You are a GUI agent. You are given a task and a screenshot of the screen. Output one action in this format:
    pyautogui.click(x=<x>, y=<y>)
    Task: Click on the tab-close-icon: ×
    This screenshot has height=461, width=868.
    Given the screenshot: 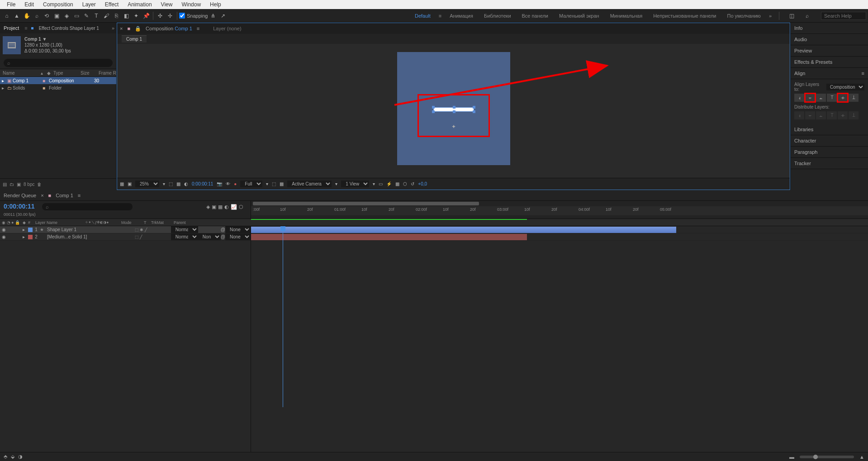 What is the action you would take?
    pyautogui.click(x=42, y=195)
    